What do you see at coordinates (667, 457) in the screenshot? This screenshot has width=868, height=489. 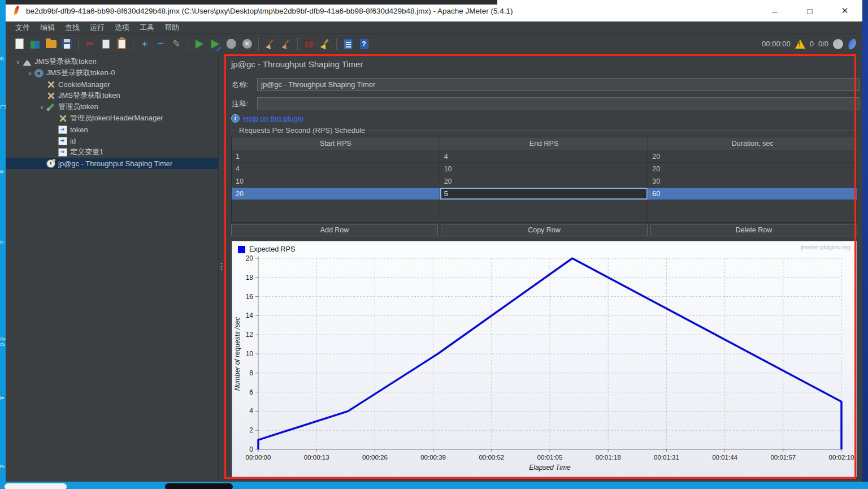 I see `x-tick-label: 00:01:31` at bounding box center [667, 457].